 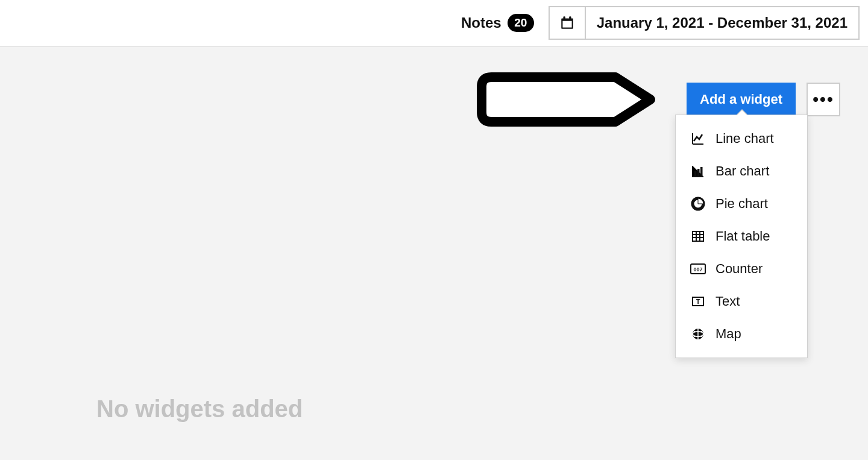 I want to click on menu-item-flat-table: Flat table, so click(x=741, y=236).